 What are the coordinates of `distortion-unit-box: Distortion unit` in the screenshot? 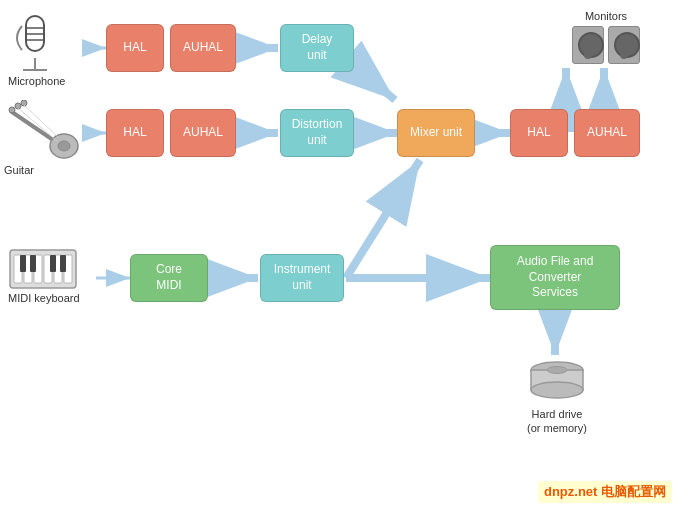 It's located at (317, 133).